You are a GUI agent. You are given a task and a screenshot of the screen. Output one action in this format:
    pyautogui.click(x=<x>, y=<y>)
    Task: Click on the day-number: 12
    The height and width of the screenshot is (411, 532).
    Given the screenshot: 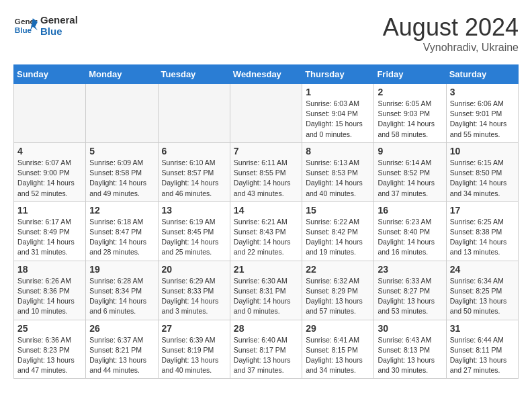 What is the action you would take?
    pyautogui.click(x=122, y=210)
    